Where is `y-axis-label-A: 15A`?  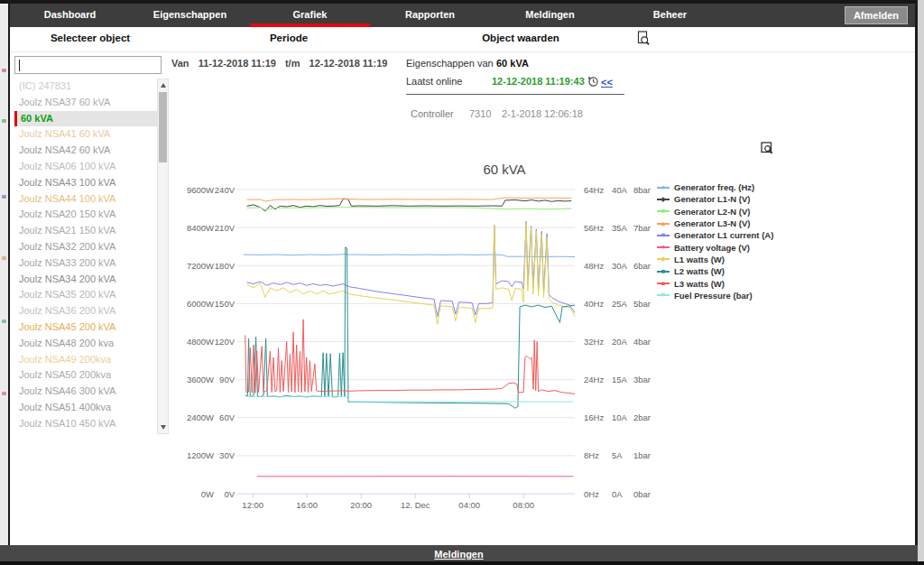 y-axis-label-A: 15A is located at coordinates (620, 379).